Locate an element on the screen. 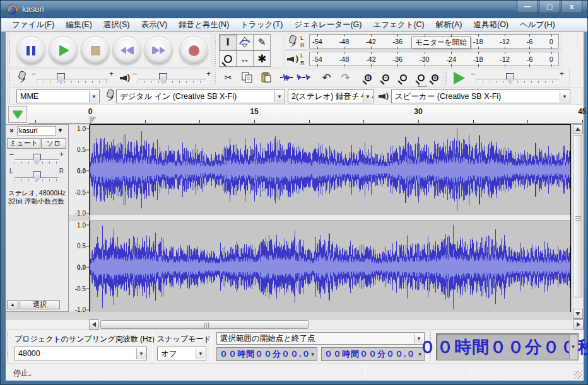  play-button is located at coordinates (63, 50).